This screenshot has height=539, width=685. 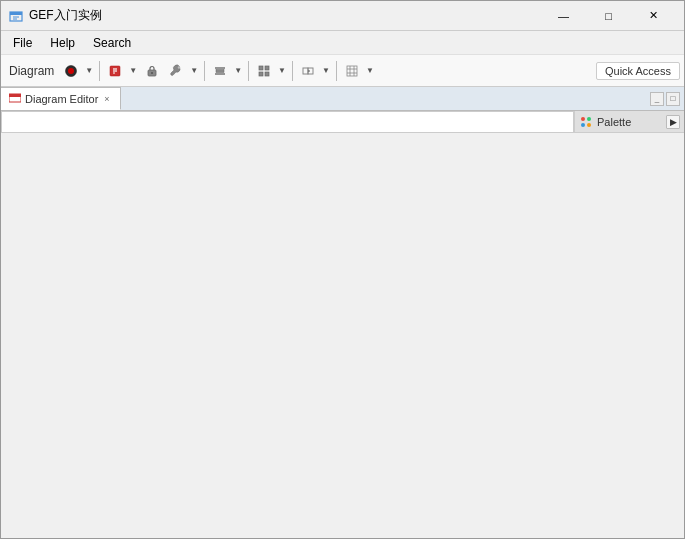 What do you see at coordinates (264, 71) in the screenshot?
I see `toolbar-layout-btn` at bounding box center [264, 71].